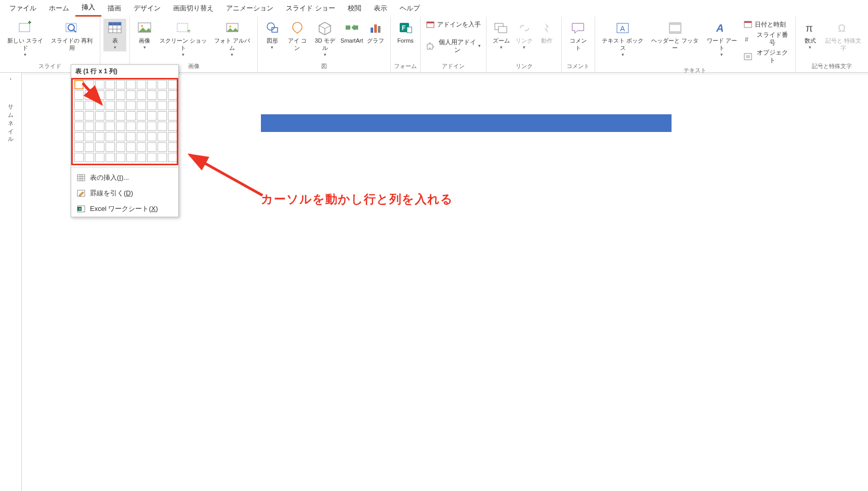 Image resolution: width=868 pixels, height=491 pixels. I want to click on new-slide-button: 新しい スライド▾, so click(25, 38).